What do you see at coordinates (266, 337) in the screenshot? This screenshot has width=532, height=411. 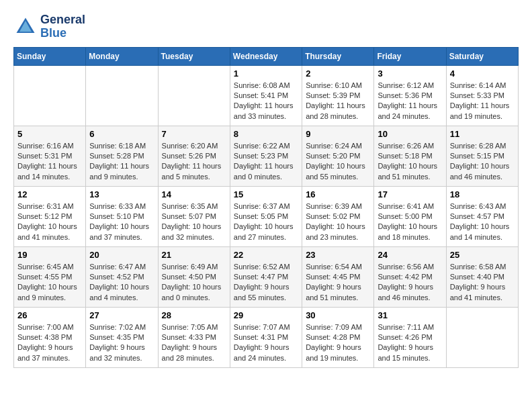 I see `calendar-cell: 29Sunrise: 7:07 AMSunset: 4:31 PMDayligh…` at bounding box center [266, 337].